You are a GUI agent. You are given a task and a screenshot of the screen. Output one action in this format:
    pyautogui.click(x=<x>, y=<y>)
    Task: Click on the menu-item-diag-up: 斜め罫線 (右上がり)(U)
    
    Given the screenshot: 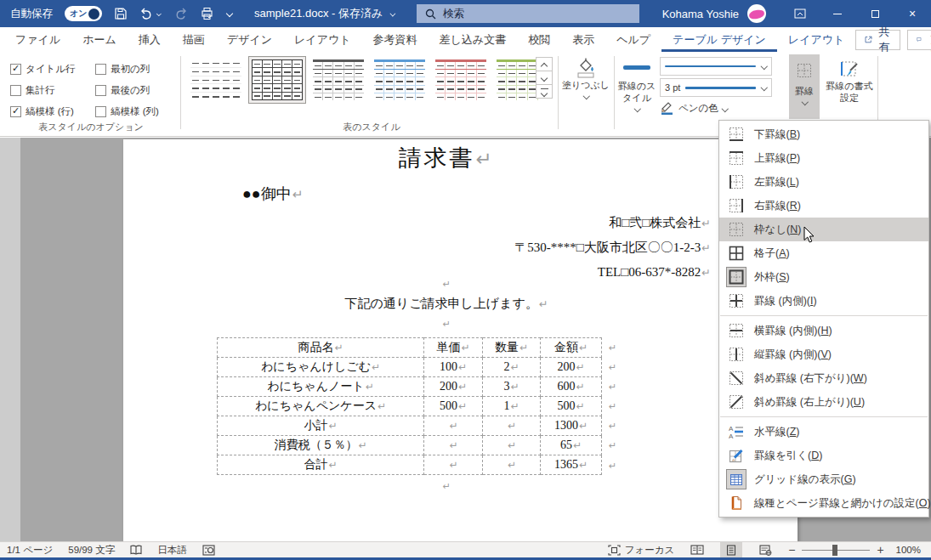 What is the action you would take?
    pyautogui.click(x=824, y=402)
    